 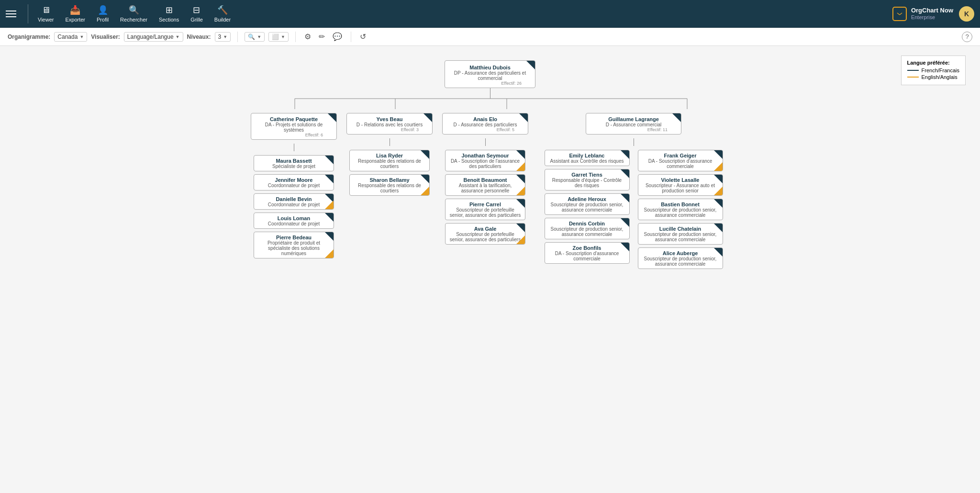 What do you see at coordinates (587, 158) in the screenshot?
I see `card-emily: Emily Leblanc Assistant aux Contrôle des…` at bounding box center [587, 158].